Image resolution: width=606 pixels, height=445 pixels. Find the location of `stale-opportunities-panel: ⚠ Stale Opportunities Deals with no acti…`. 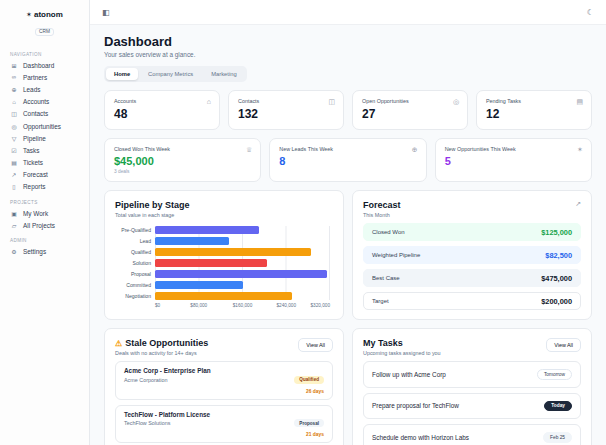

stale-opportunities-panel: ⚠ Stale Opportunities Deals with no acti… is located at coordinates (224, 386).